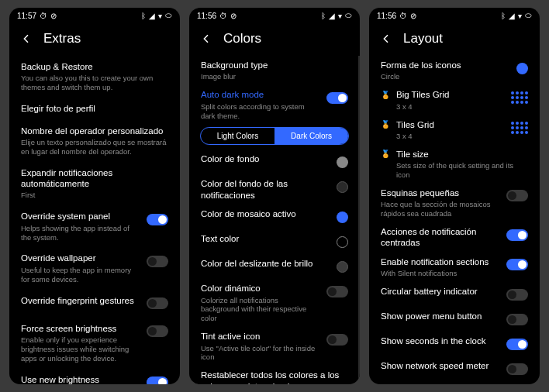  What do you see at coordinates (454, 100) in the screenshot?
I see `row-big-tiles-grid: 🏅 Big Tiles Grid 3 x 4` at bounding box center [454, 100].